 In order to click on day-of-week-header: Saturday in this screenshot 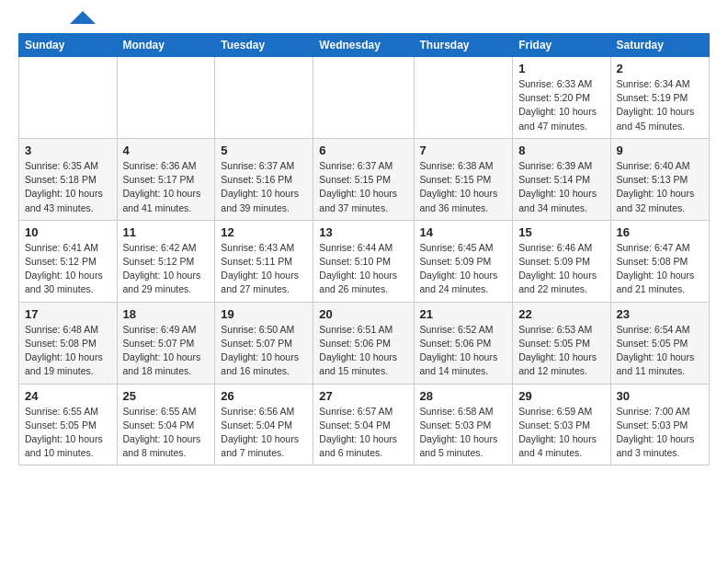, I will do `click(660, 46)`.